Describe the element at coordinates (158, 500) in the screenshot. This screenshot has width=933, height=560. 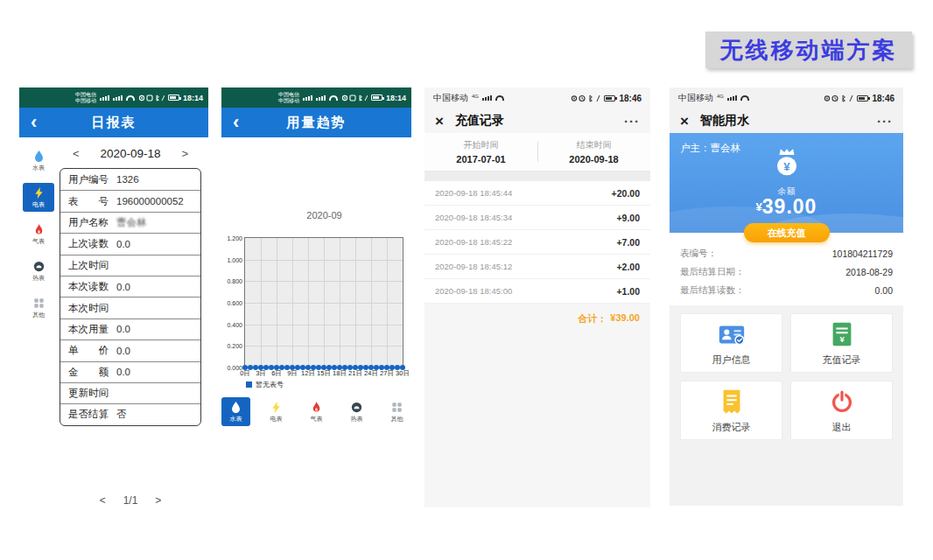
I see `next-page-button: >` at that location.